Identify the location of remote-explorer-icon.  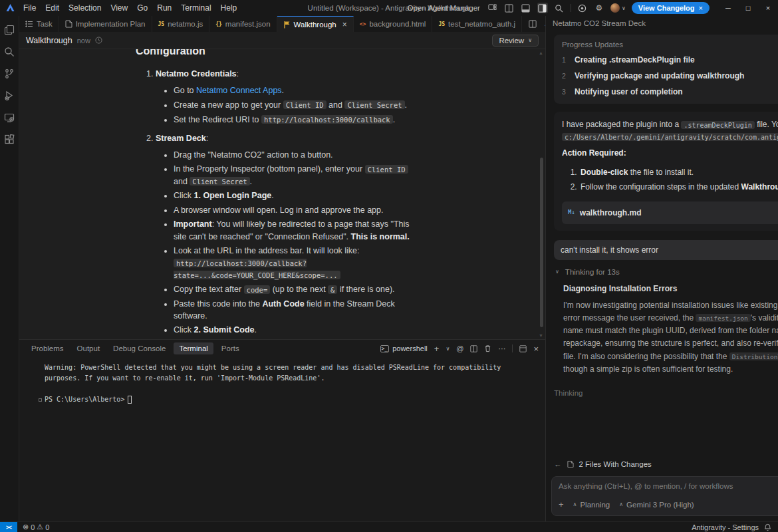
(9, 118).